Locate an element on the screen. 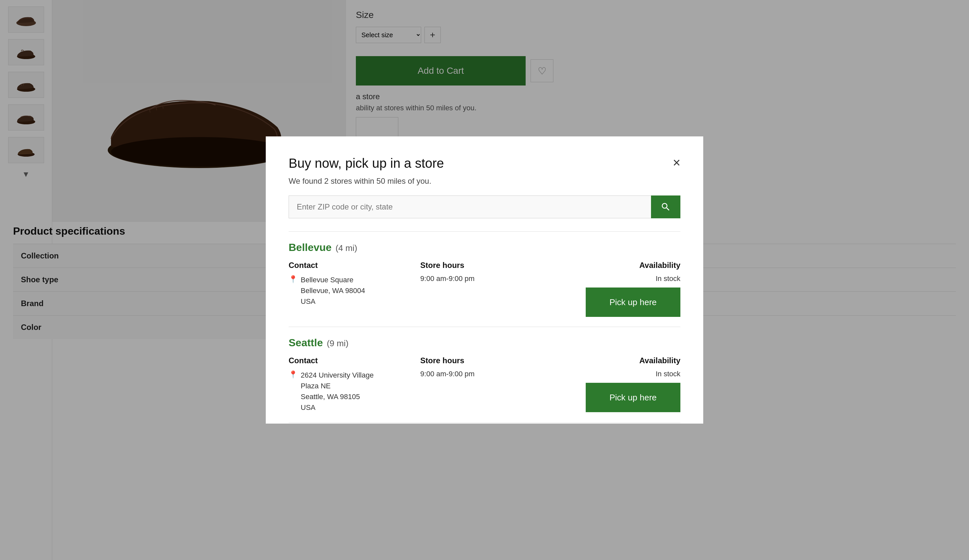 Image resolution: width=969 pixels, height=560 pixels. location-icon-bellevue: 📍 is located at coordinates (293, 279).